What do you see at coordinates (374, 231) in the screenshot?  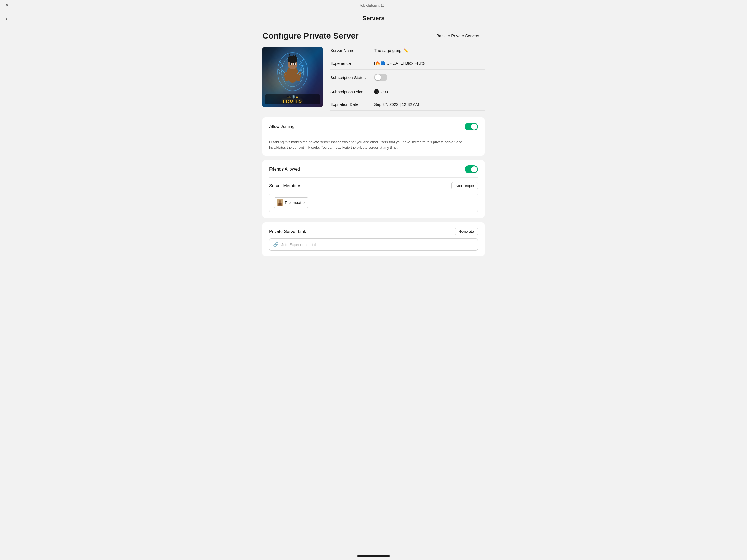 I see `link-section-header: Private Server Link Generate` at bounding box center [374, 231].